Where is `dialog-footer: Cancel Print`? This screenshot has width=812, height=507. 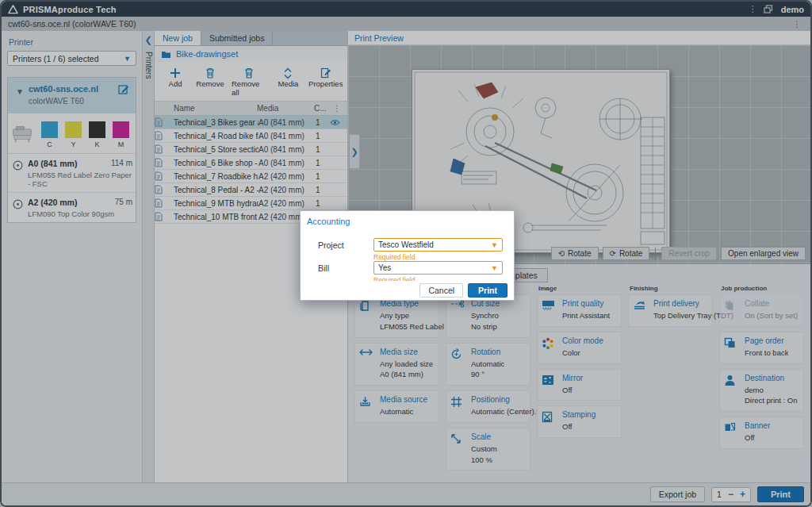
dialog-footer: Cancel Print is located at coordinates (408, 290).